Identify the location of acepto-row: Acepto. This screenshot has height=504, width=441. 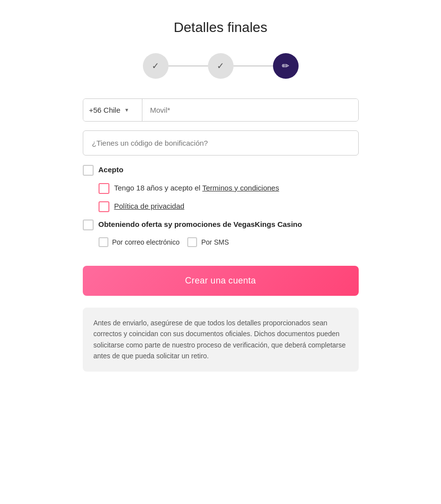
(221, 170).